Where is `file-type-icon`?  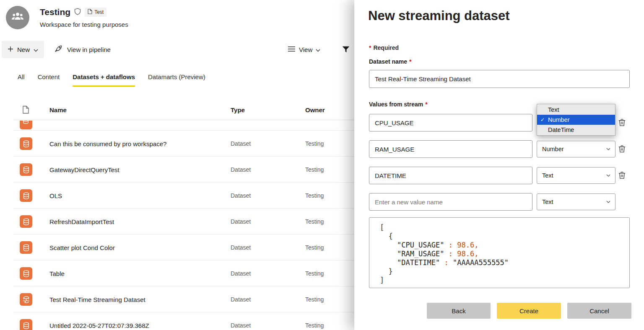
file-type-icon is located at coordinates (26, 111).